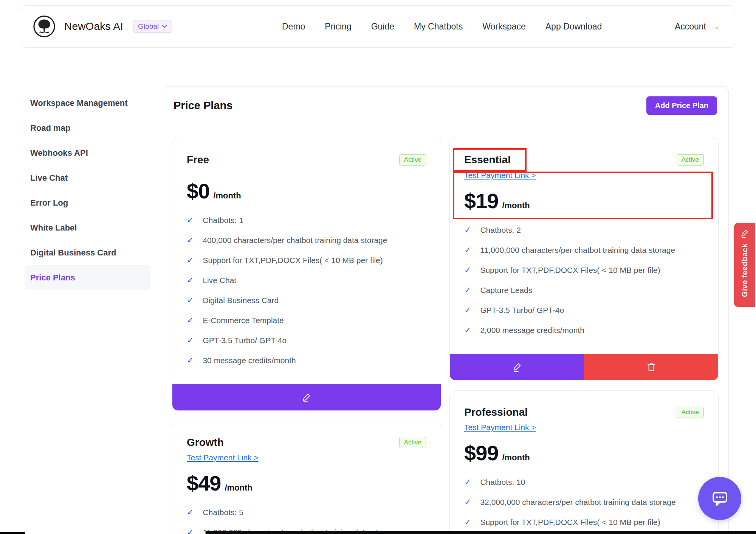 The image size is (756, 534). I want to click on top-navbar: NewOaks AI Global DemoPricingGuideMy Cha…, so click(378, 26).